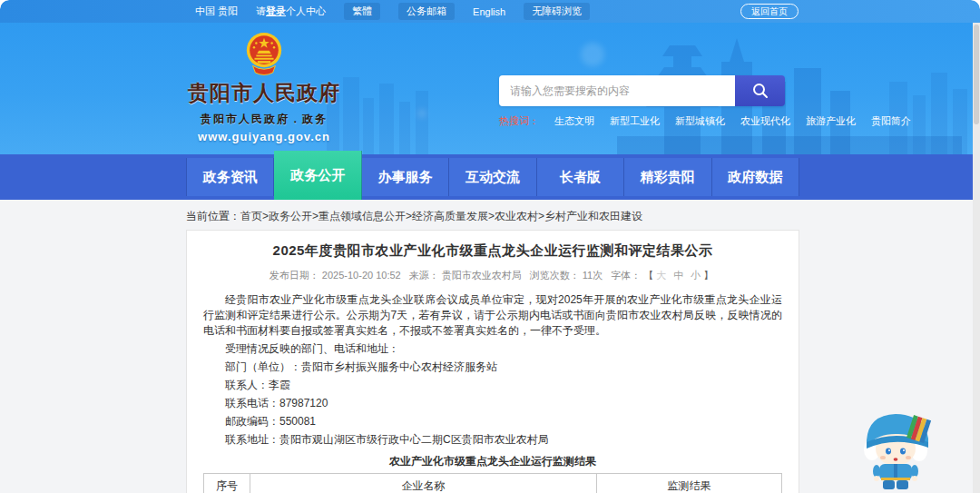 The width and height of the screenshot is (980, 493). Describe the element at coordinates (425, 275) in the screenshot. I see `source-label: 来源：` at that location.